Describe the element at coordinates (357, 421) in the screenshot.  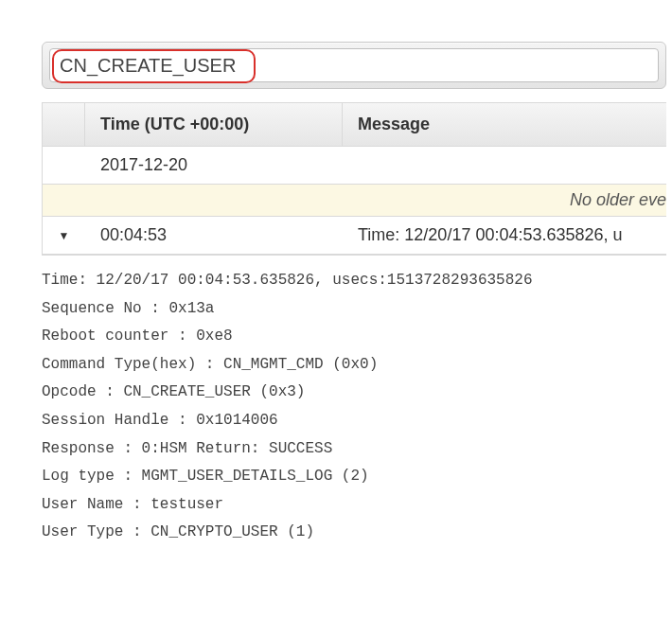
I see `detail-session-handle: Session Handle : 0x1014006` at that location.